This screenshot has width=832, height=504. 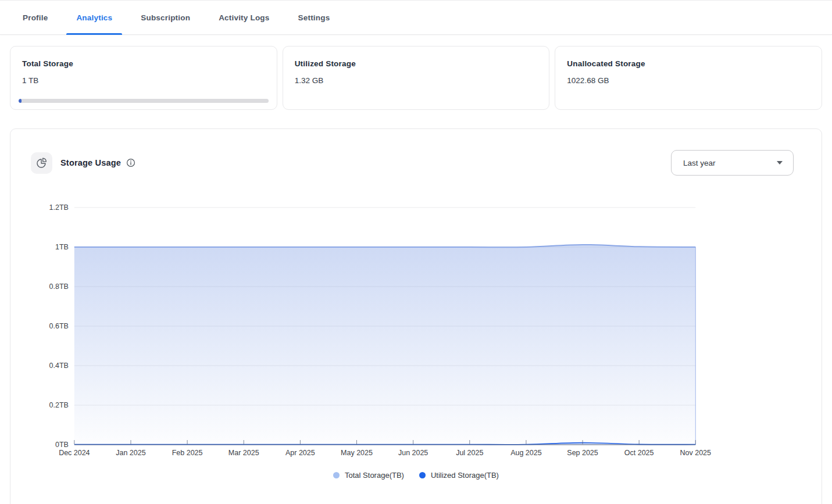 What do you see at coordinates (385, 453) in the screenshot?
I see `x-axis-labels: Dec 2024Jan 2025Feb 2025Mar 2025Apr 2025…` at bounding box center [385, 453].